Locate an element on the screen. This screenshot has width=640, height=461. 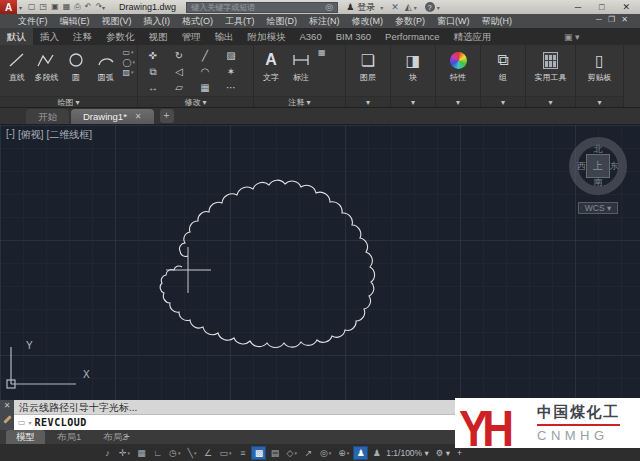
help-icon: ? is located at coordinates (430, 7).